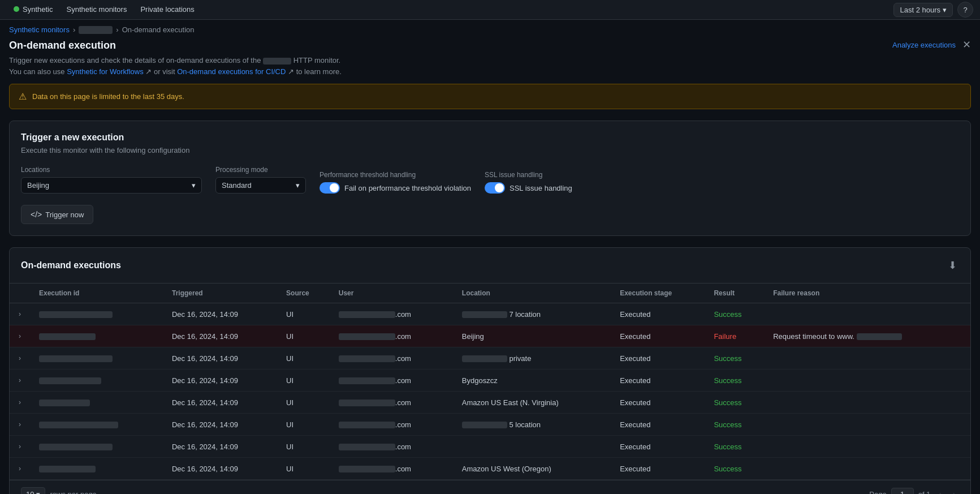  What do you see at coordinates (490, 469) in the screenshot?
I see `table-row: ›Dec 16, 2024, 14:09UI.comAmazon US West…` at bounding box center [490, 469].